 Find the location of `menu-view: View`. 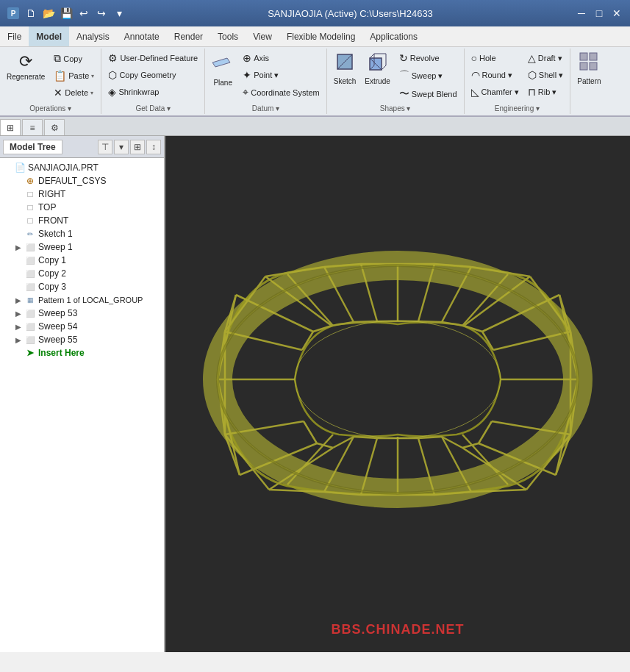

menu-view: View is located at coordinates (262, 37).